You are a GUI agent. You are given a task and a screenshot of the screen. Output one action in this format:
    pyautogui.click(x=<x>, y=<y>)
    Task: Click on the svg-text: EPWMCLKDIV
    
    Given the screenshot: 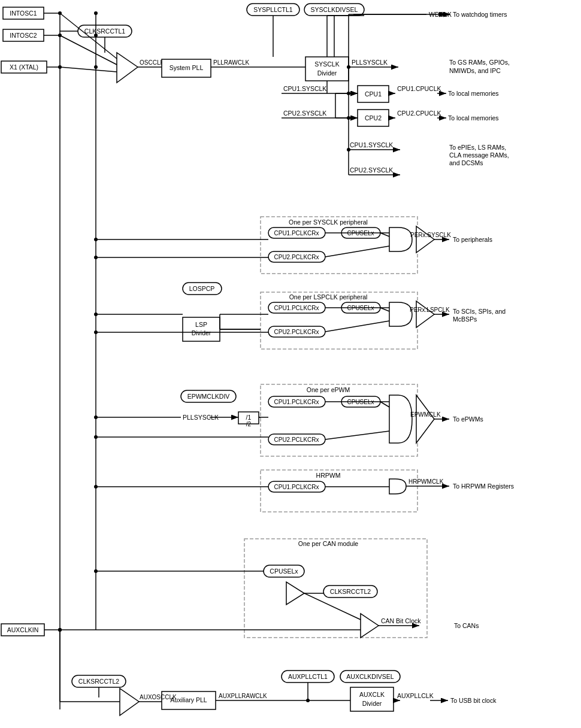 What is the action you would take?
    pyautogui.click(x=208, y=396)
    